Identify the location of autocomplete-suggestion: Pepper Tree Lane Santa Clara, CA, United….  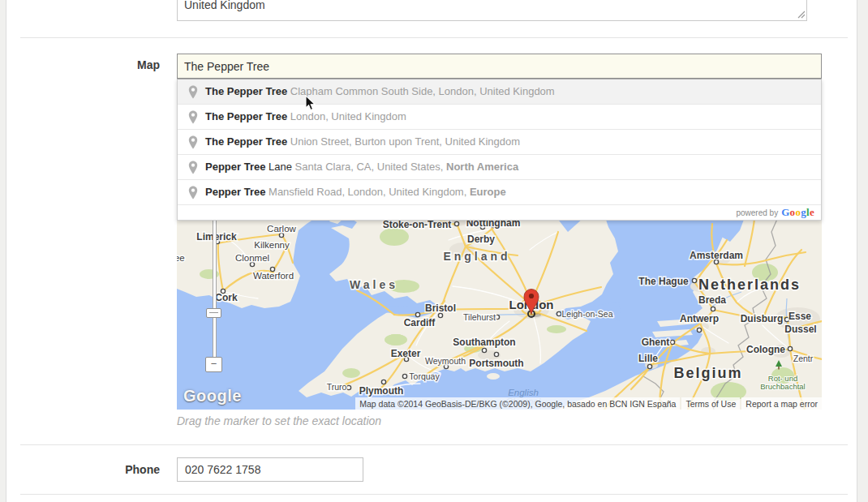
(500, 167).